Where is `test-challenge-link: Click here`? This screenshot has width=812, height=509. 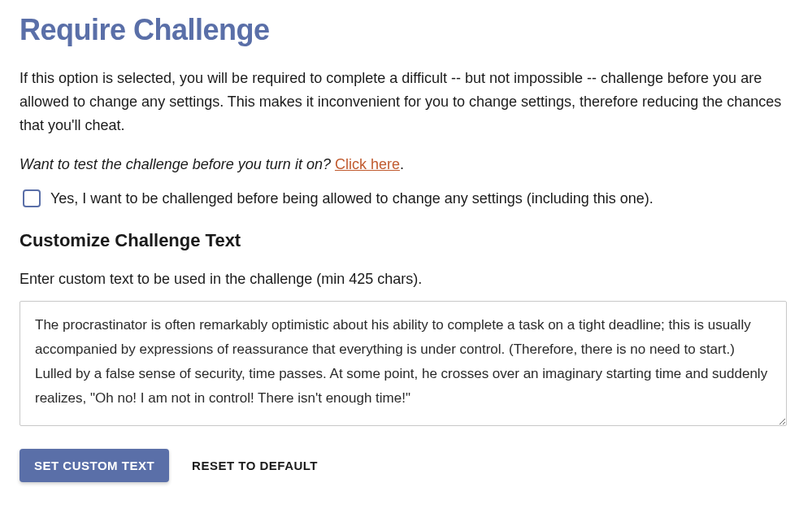
test-challenge-link: Click here is located at coordinates (367, 164).